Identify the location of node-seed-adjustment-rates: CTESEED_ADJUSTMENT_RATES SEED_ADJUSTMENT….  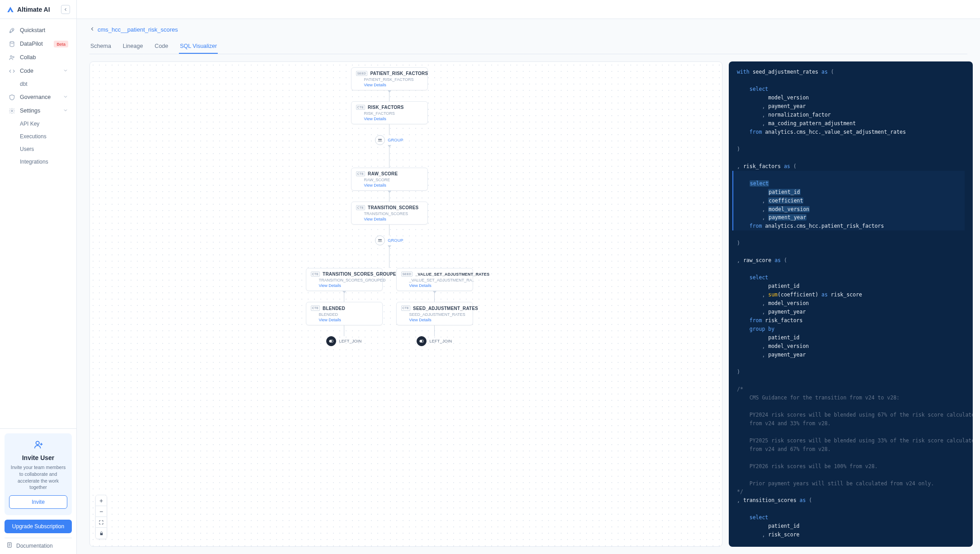
(435, 314).